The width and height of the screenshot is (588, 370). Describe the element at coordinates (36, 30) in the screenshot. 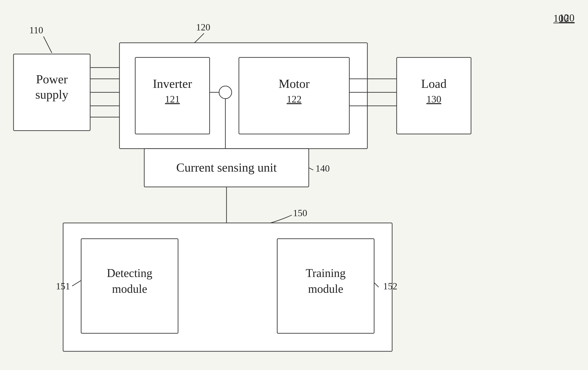

I see `ref-110-label: 110` at that location.